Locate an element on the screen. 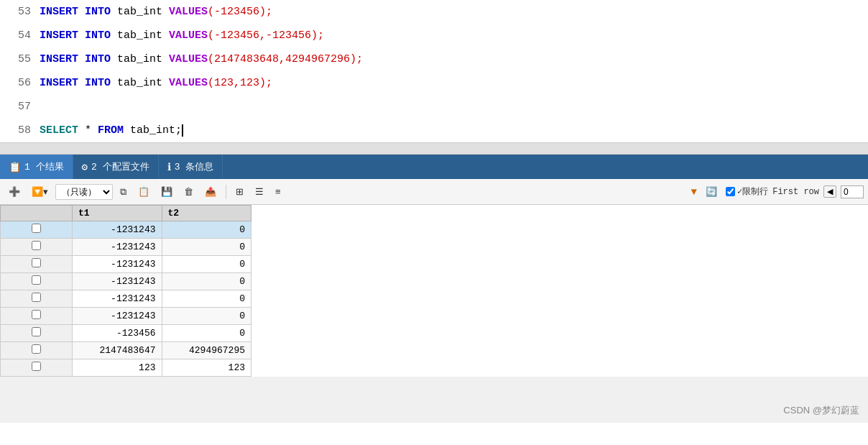 The image size is (868, 445). code-token: (-123456,-123456); is located at coordinates (266, 36).